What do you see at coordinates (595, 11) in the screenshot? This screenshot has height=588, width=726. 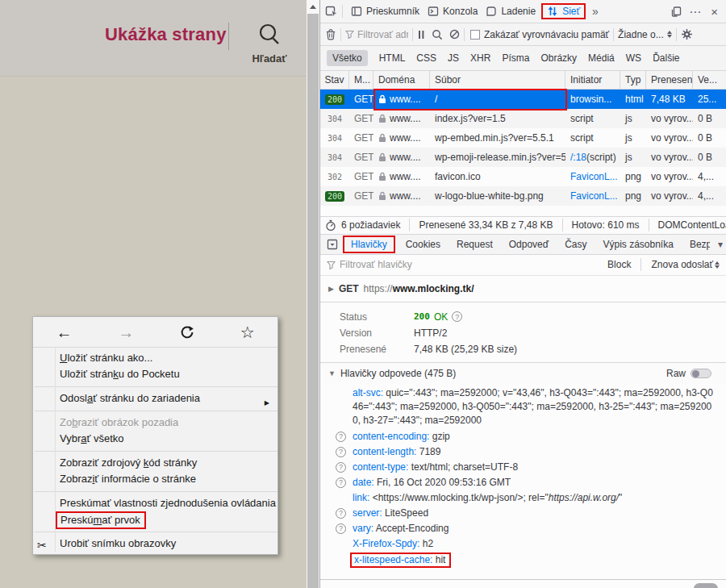 I see `more-tabs-icon: »` at bounding box center [595, 11].